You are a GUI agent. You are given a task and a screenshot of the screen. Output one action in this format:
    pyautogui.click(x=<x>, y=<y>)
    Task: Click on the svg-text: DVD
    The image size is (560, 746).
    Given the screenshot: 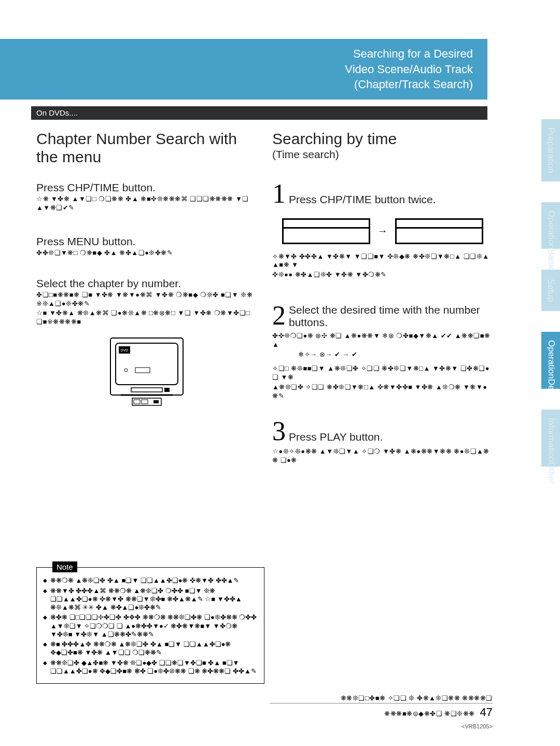 What is the action you would take?
    pyautogui.click(x=124, y=350)
    